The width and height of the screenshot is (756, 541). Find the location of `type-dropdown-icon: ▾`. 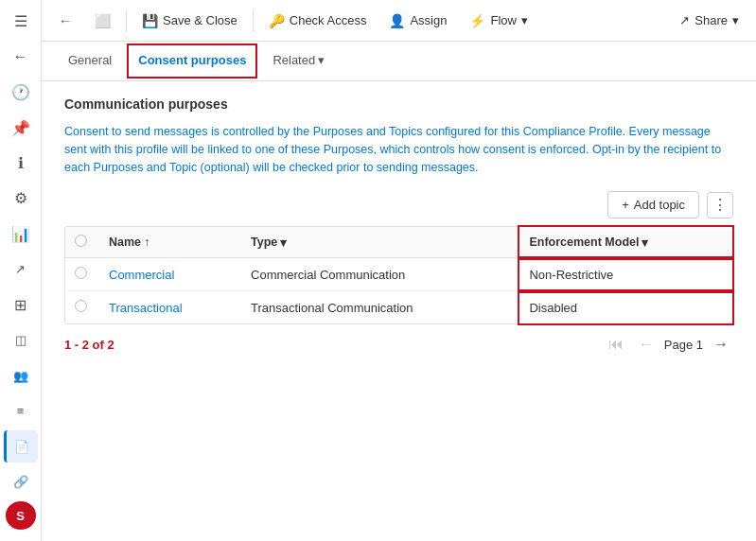

type-dropdown-icon: ▾ is located at coordinates (284, 242).